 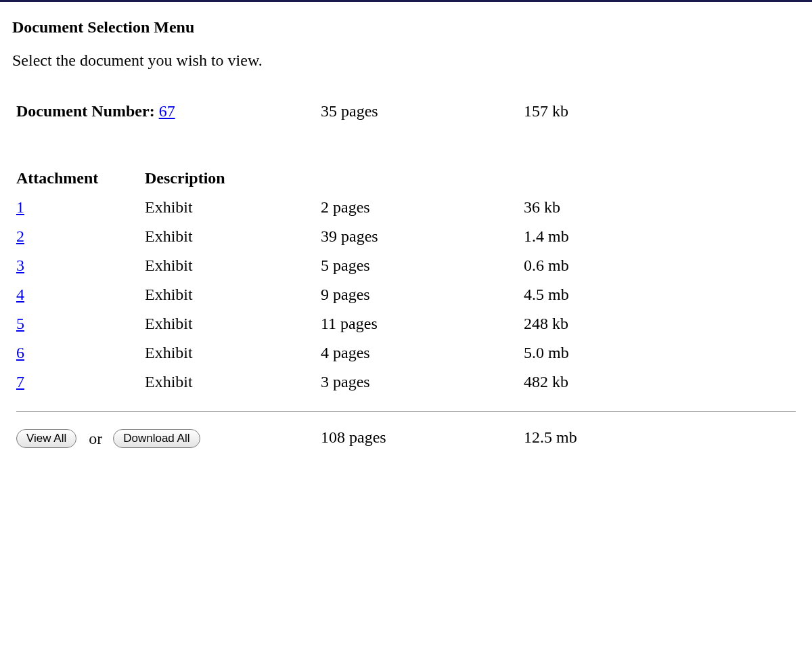 What do you see at coordinates (660, 439) in the screenshot?
I see `total-size: 12.5 mb` at bounding box center [660, 439].